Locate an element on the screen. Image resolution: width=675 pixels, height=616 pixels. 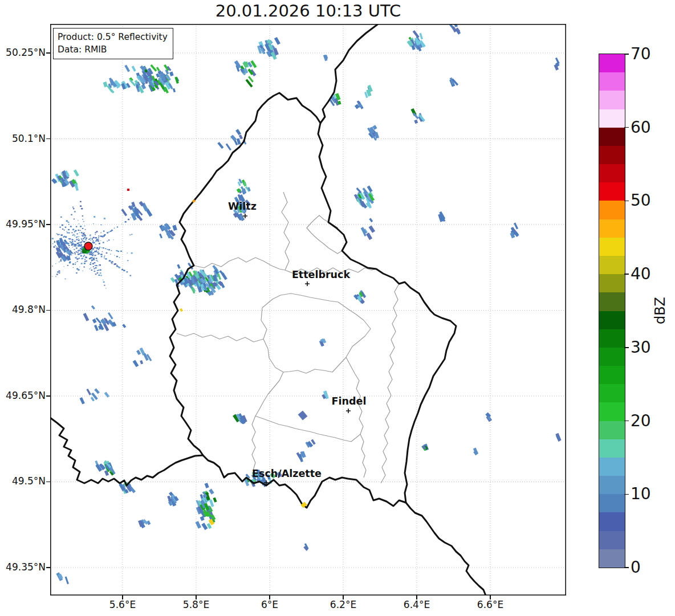
colorbar-tick-label: 40 is located at coordinates (641, 274).